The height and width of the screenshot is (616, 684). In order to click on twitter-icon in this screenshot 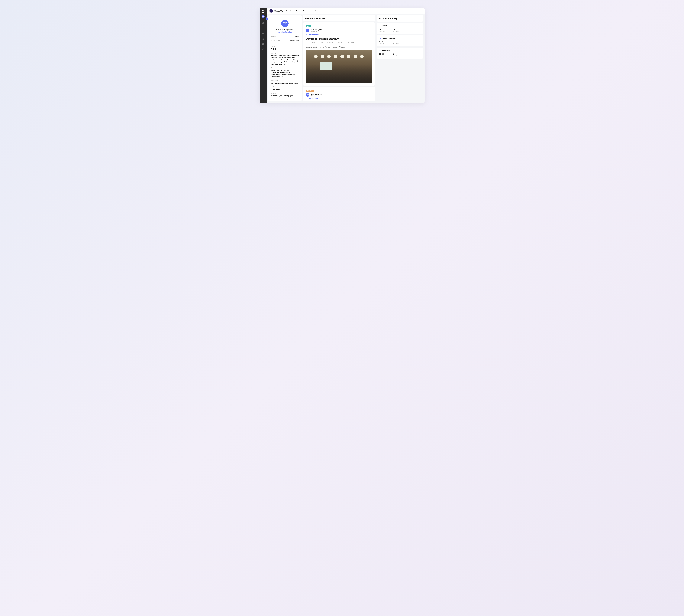, I will do `click(273, 49)`.